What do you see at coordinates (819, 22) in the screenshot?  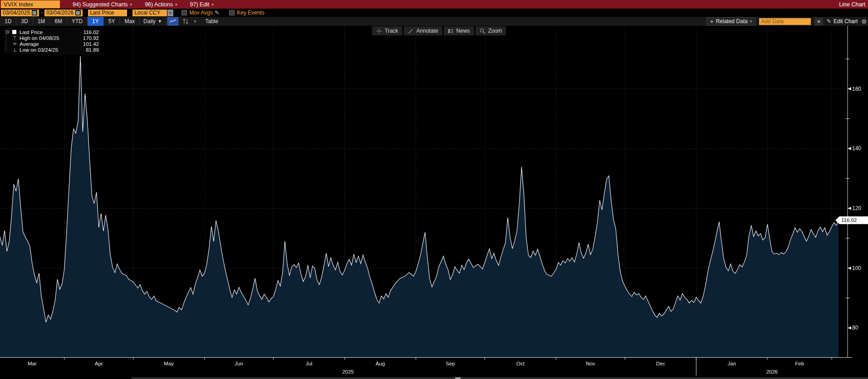 I see `collapse-panel-button: «` at bounding box center [819, 22].